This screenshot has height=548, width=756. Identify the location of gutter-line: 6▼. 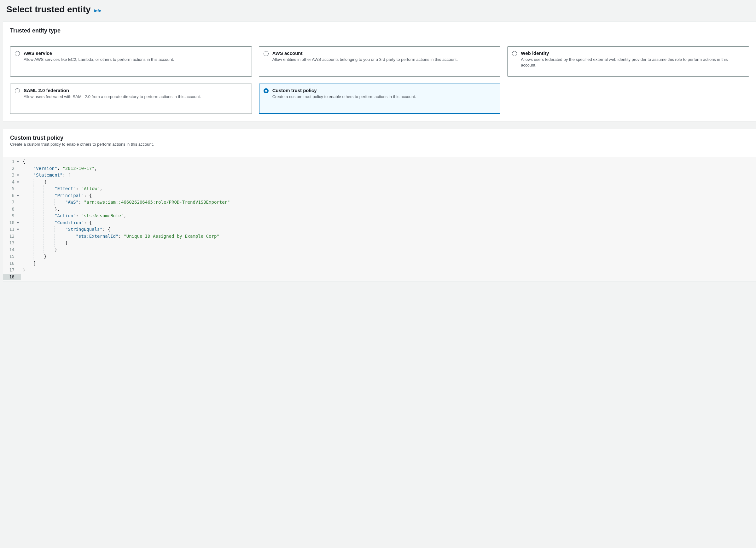
(12, 196).